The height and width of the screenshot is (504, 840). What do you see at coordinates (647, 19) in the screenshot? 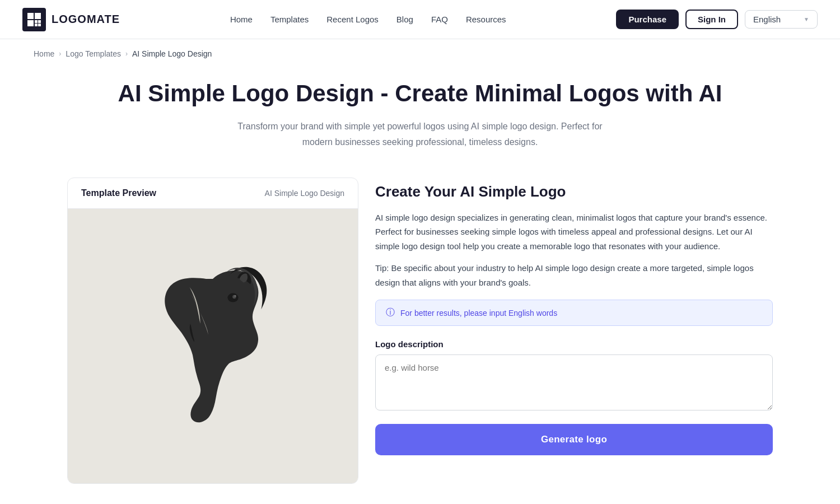
I see `purchase-button: Purchase` at bounding box center [647, 19].